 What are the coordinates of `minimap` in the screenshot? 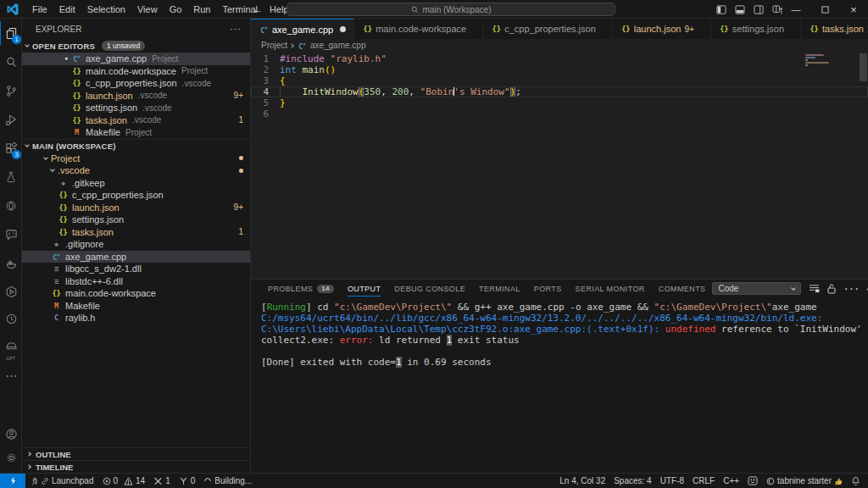 It's located at (818, 61).